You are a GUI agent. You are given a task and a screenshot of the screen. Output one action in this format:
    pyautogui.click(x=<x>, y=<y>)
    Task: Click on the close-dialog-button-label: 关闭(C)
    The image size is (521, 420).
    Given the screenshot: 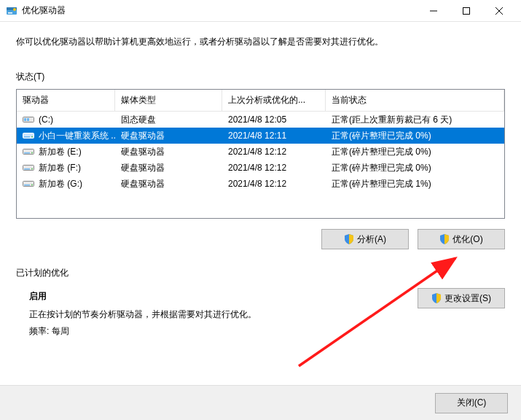 What is the action you would take?
    pyautogui.click(x=472, y=402)
    